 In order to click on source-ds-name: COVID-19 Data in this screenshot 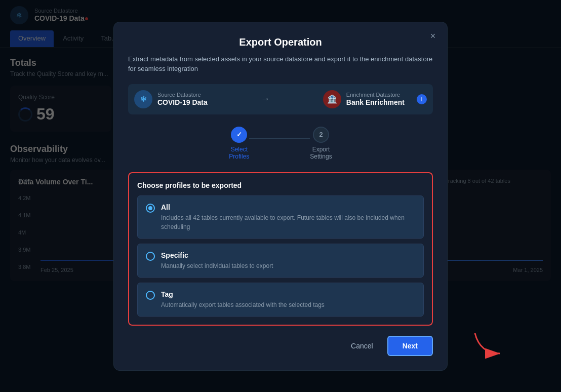, I will do `click(182, 102)`.